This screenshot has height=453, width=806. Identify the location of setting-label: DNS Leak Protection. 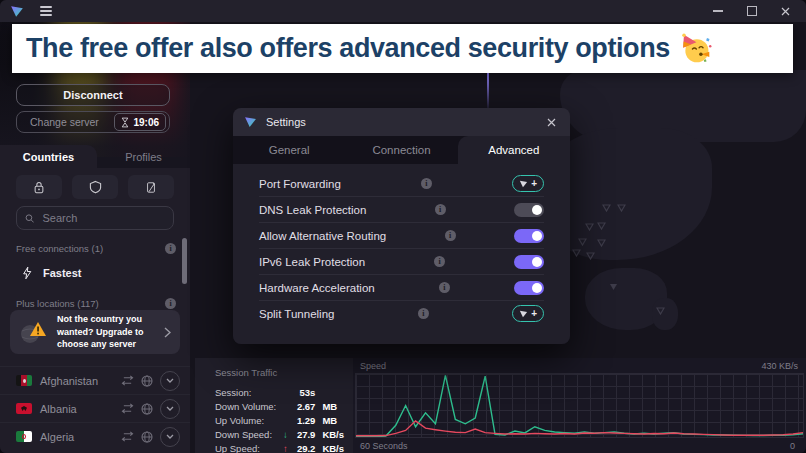
(312, 210).